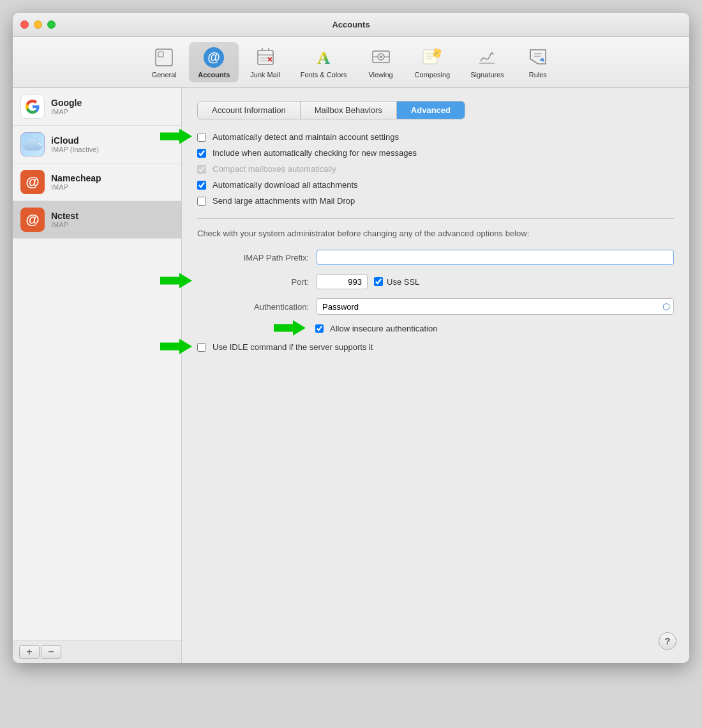 The image size is (702, 728). What do you see at coordinates (381, 57) in the screenshot?
I see `viewing-icon` at bounding box center [381, 57].